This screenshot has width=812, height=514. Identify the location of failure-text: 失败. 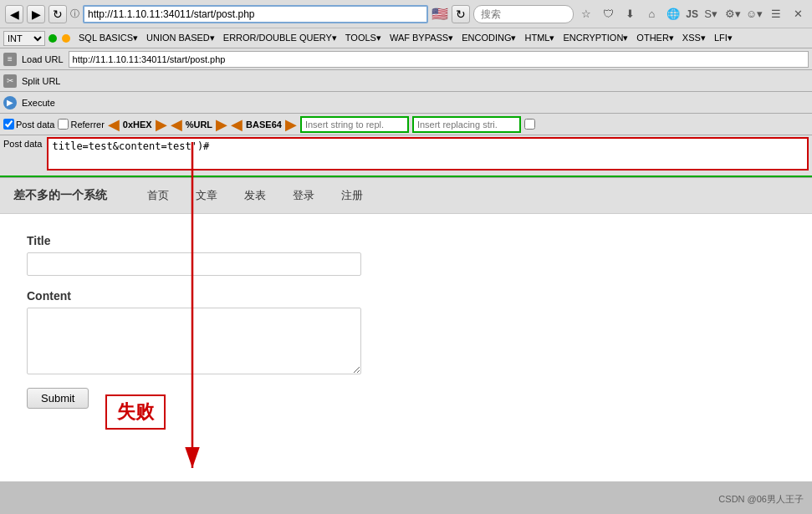
(135, 411).